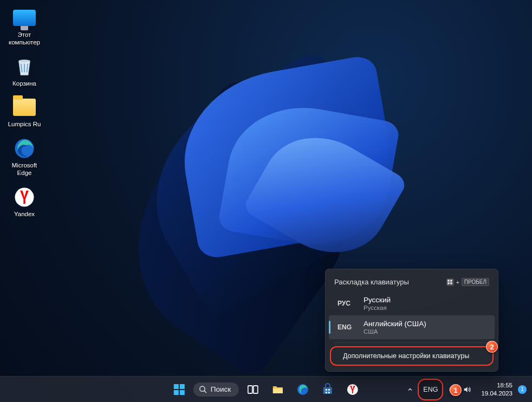  What do you see at coordinates (497, 393) in the screenshot?
I see `clock-date: 19.04.2023` at bounding box center [497, 393].